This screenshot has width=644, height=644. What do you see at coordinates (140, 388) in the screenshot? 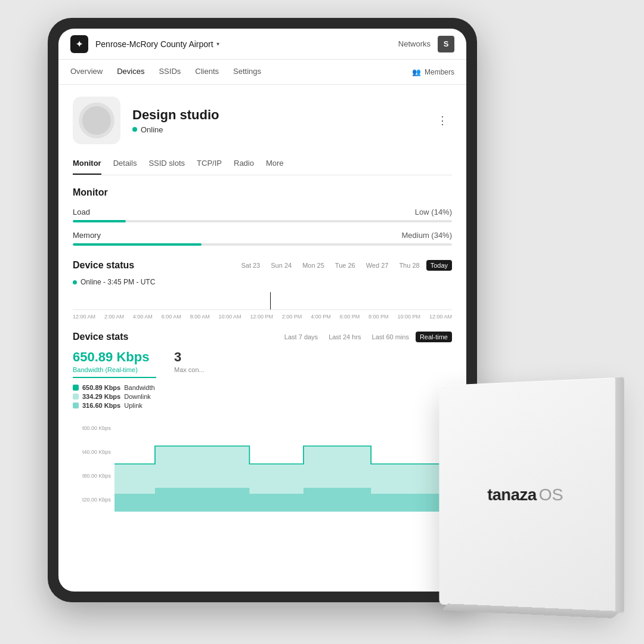
I see `legend-bandwidth-label: Bandwidth` at bounding box center [140, 388].